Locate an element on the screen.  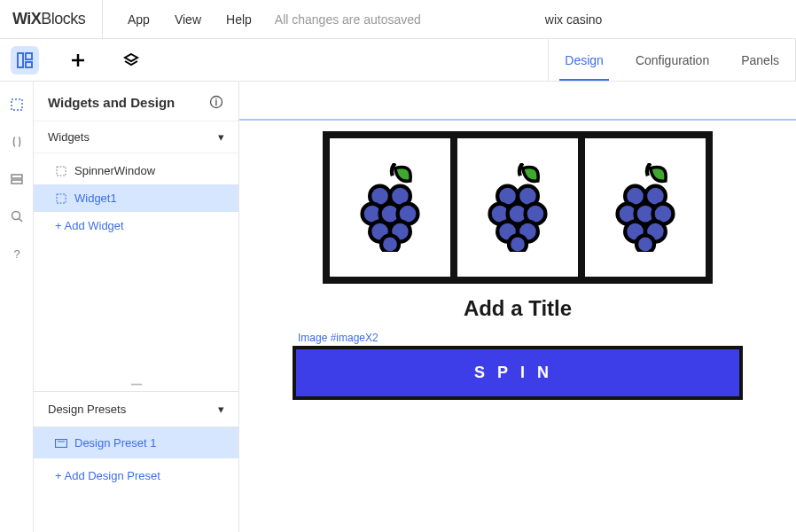
tree-label: SpinnerWindow is located at coordinates (115, 170).